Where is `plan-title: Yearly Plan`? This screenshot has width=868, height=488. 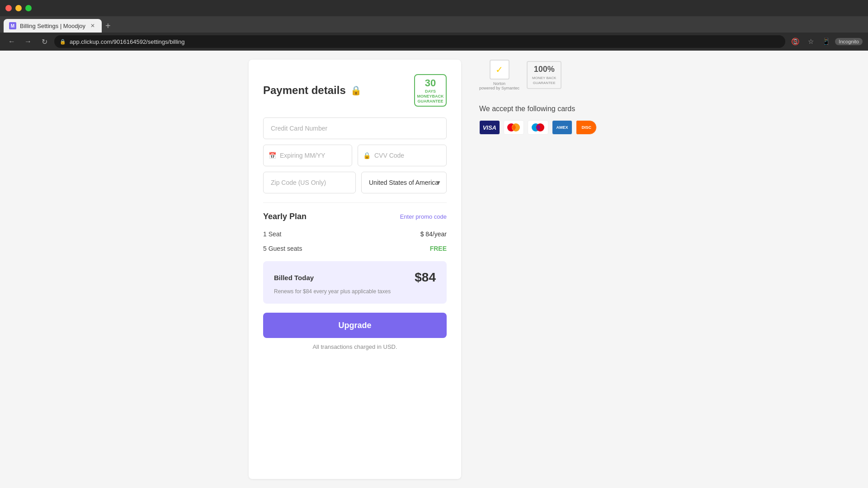 plan-title: Yearly Plan is located at coordinates (285, 217).